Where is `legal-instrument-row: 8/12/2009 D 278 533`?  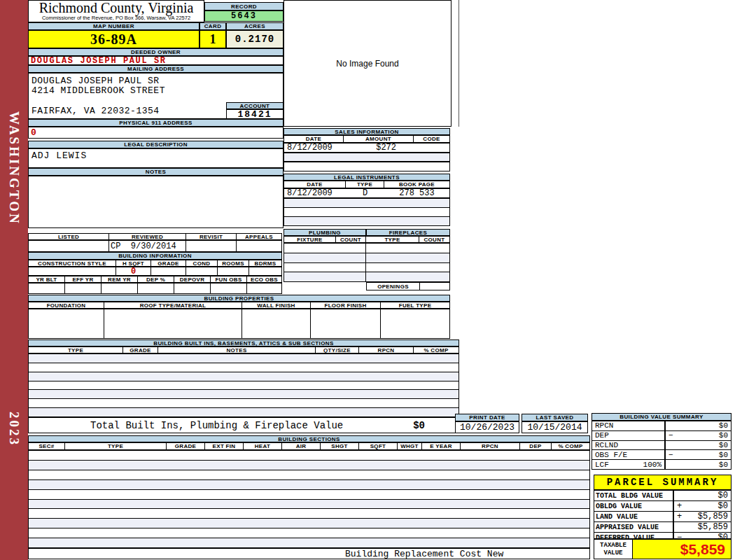 legal-instrument-row: 8/12/2009 D 278 533 is located at coordinates (367, 193).